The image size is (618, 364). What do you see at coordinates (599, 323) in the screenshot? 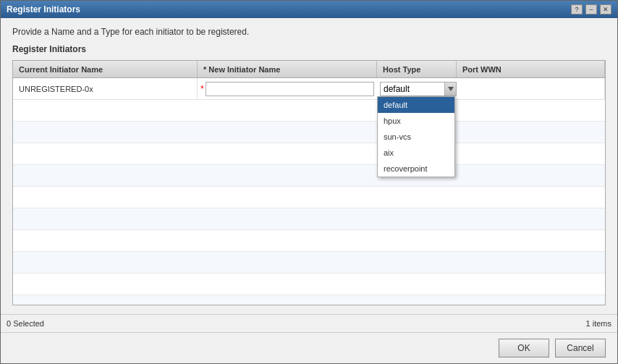
I see `items-count: 1 items` at bounding box center [599, 323].